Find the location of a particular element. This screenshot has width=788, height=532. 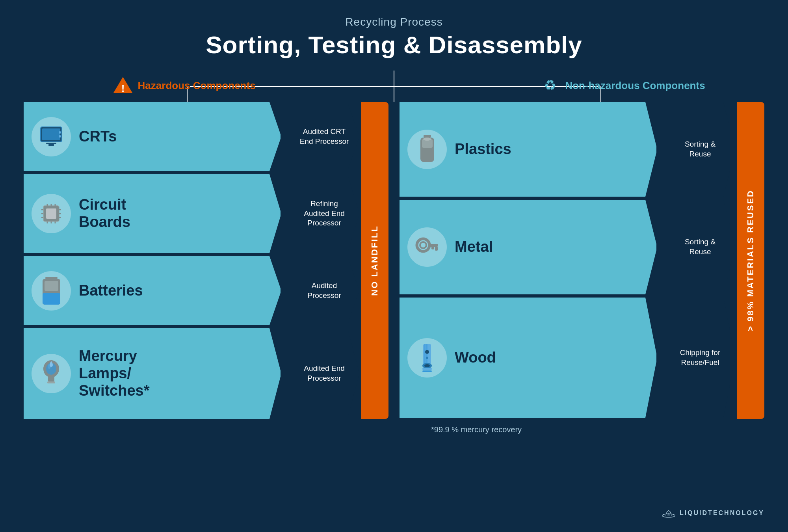

metal-icon-circle is located at coordinates (427, 247).